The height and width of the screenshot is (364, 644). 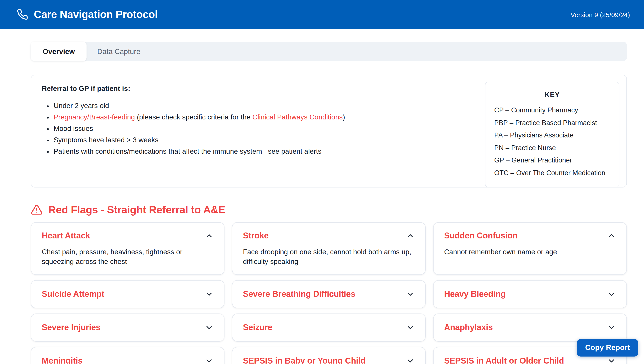 What do you see at coordinates (329, 52) in the screenshot?
I see `tab-bar: Overview Data Capture` at bounding box center [329, 52].